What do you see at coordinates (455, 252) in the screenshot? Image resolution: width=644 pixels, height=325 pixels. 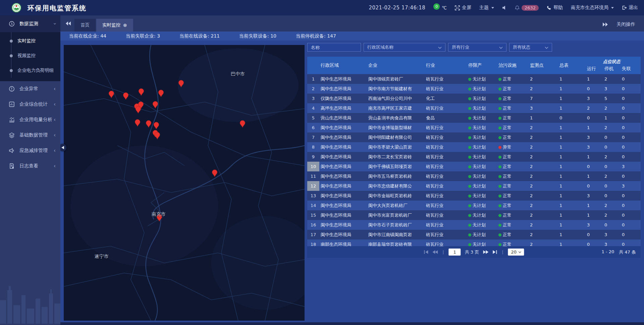 I see `page-number-input` at bounding box center [455, 252].